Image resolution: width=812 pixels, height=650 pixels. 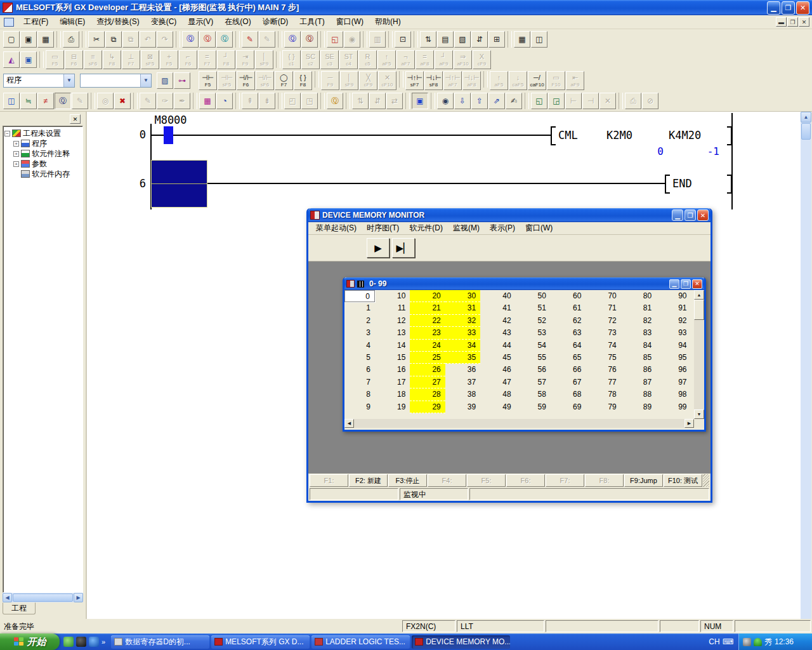 What do you see at coordinates (225, 101) in the screenshot?
I see `clock-monitor: ◔` at bounding box center [225, 101].